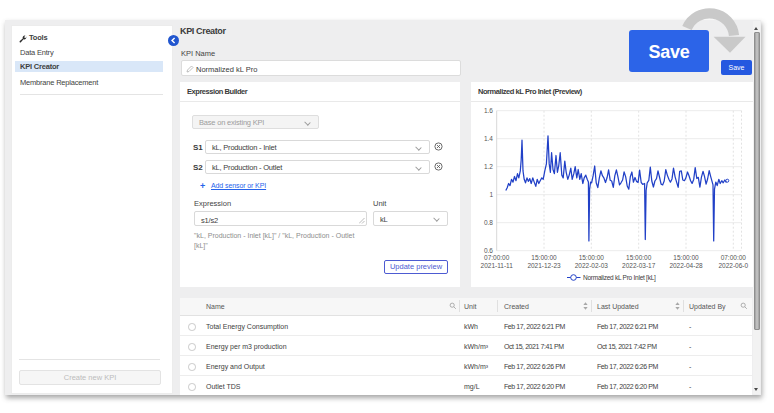 Image resolution: width=774 pixels, height=413 pixels. Describe the element at coordinates (491, 194) in the screenshot. I see `svg-text: 1` at that location.